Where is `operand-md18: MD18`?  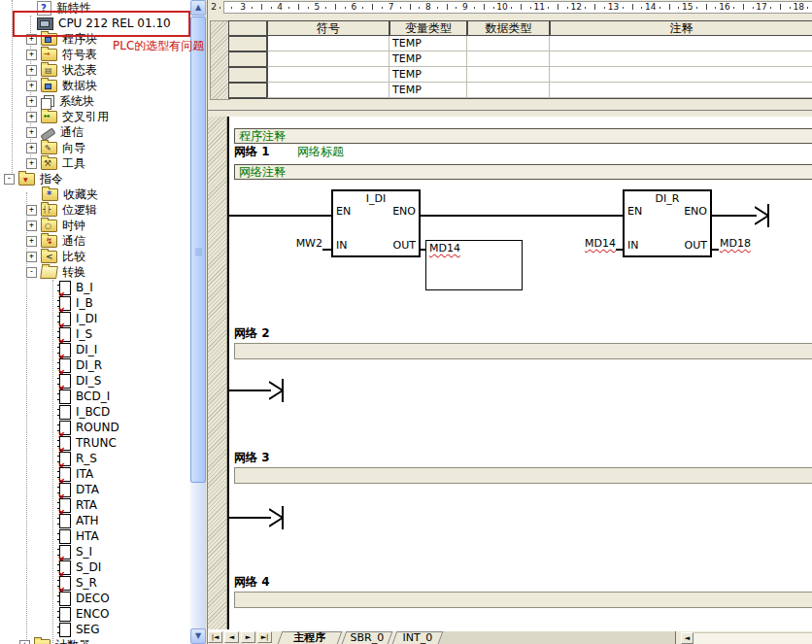 operand-md18: MD18 is located at coordinates (735, 244).